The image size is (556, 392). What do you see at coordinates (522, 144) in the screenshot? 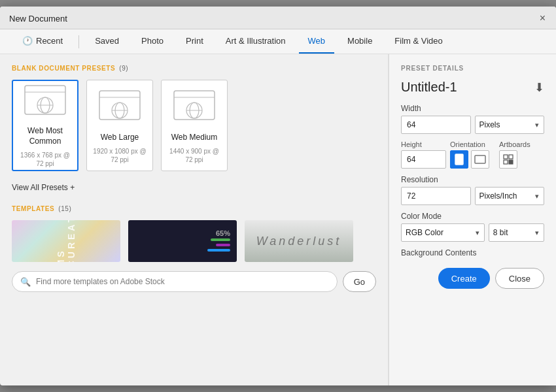
I see `artboards-label: Artboards` at bounding box center [522, 144].